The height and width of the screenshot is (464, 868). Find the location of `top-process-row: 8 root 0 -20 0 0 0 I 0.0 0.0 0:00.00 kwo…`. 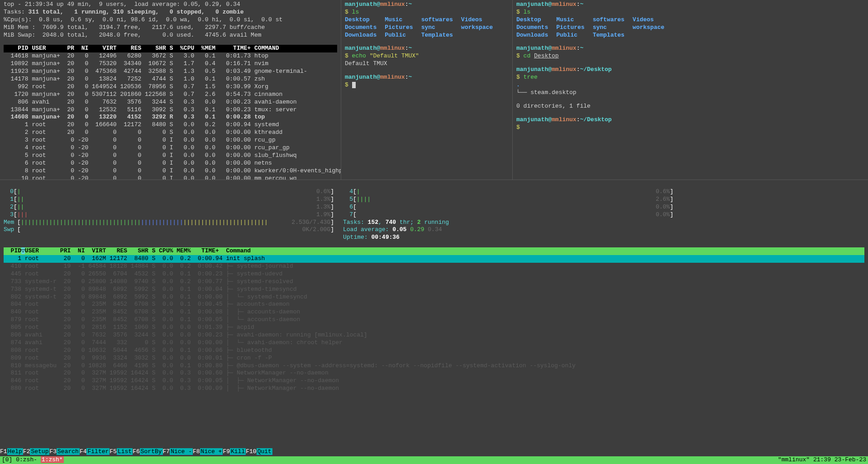

top-process-row: 8 root 0 -20 0 0 0 I 0.0 0.0 0:00.00 kwo… is located at coordinates (170, 171).